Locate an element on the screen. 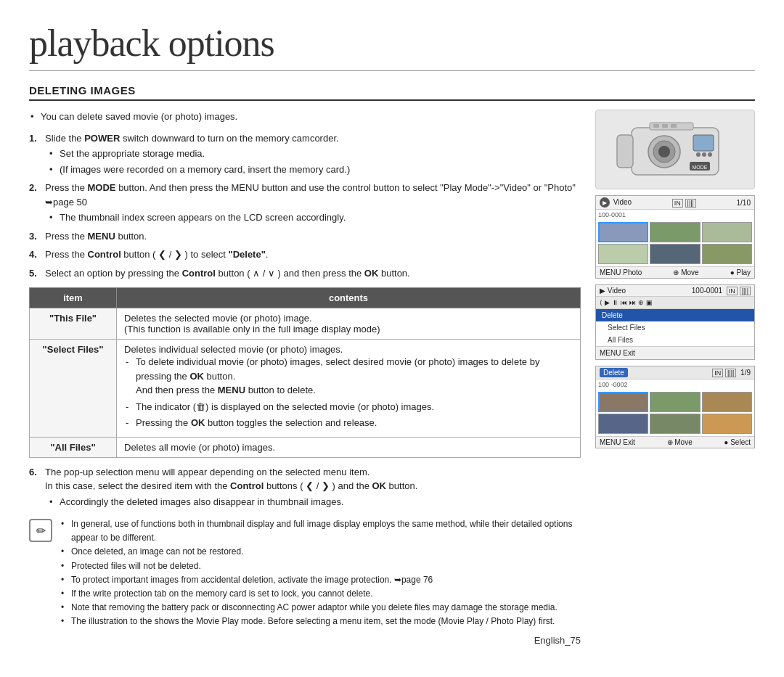 Image resolution: width=784 pixels, height=677 pixels. menu-item-all-files: All Files is located at coordinates (675, 340).